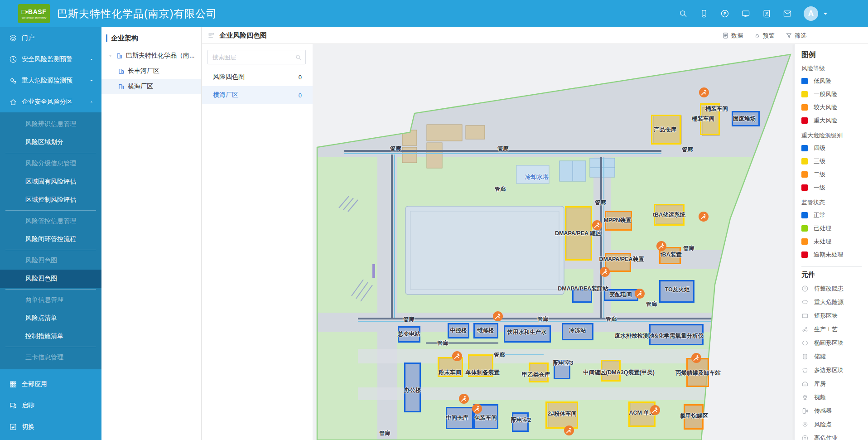 The height and width of the screenshot is (440, 868). Describe the element at coordinates (834, 289) in the screenshot. I see `element-item-待整改隐患: 待整改隐患` at that location.